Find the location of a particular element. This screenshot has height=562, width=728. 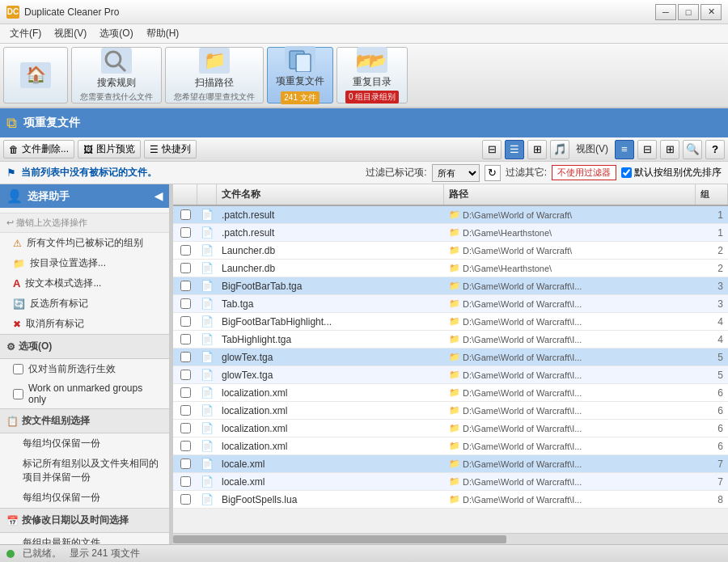

toolbar-duplicate-files: 项重复文件 241 文件 is located at coordinates (300, 75).